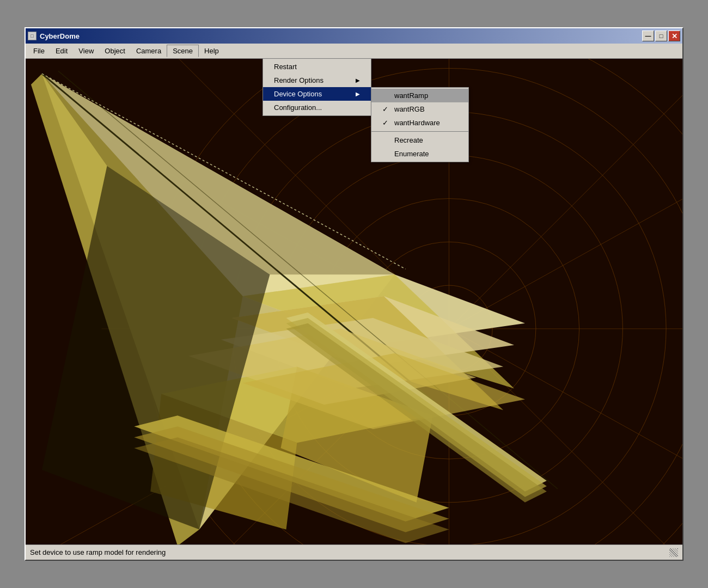 Image resolution: width=708 pixels, height=588 pixels. Describe the element at coordinates (317, 108) in the screenshot. I see `menu-configuration: Configuration...` at that location.